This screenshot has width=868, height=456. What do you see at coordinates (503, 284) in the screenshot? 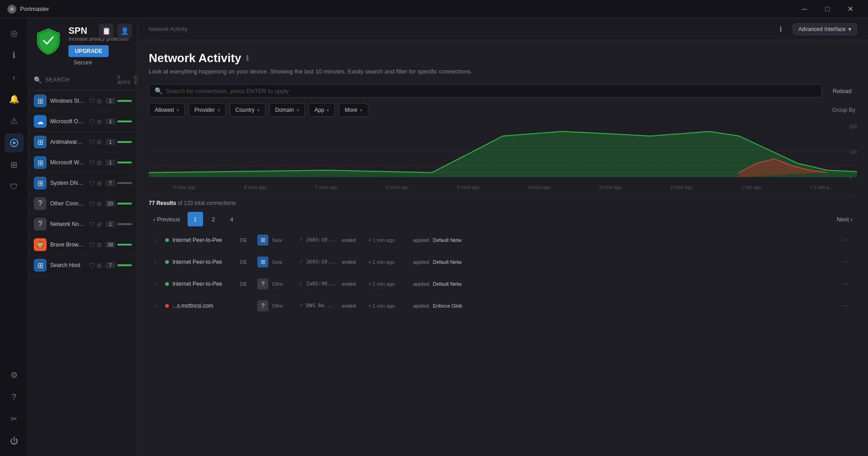
I see `connection-row: › Internet Peer-to-Pee DE ? Othe ↗ 2a02:…` at bounding box center [503, 284].